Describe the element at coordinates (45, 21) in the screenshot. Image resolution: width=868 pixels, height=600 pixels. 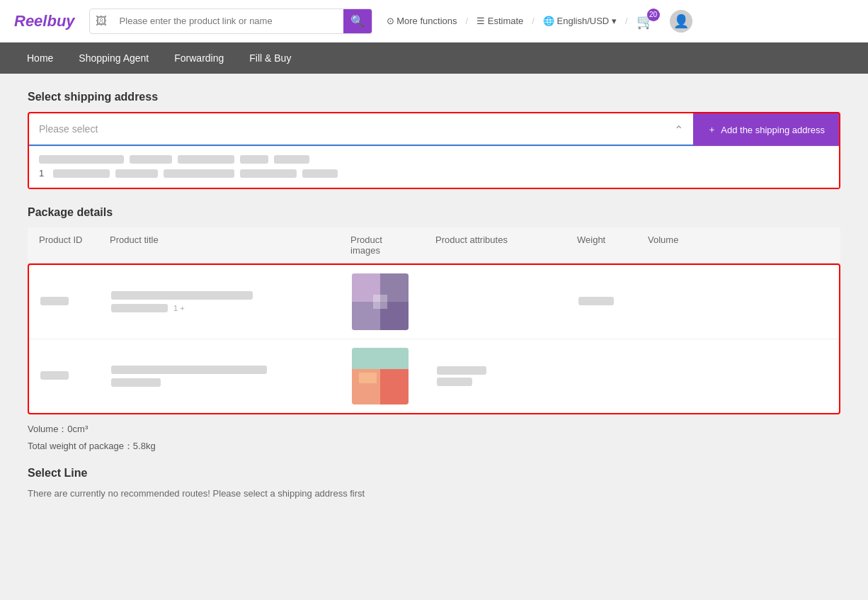
I see `logo: Reelbuy` at that location.